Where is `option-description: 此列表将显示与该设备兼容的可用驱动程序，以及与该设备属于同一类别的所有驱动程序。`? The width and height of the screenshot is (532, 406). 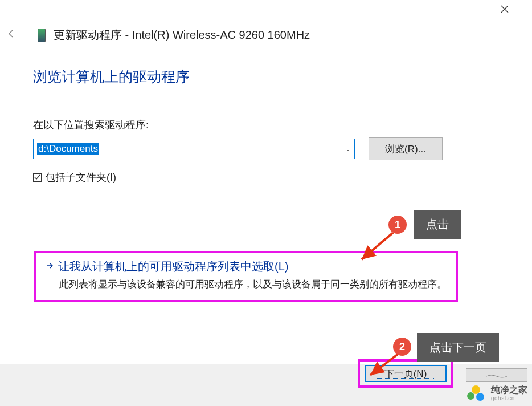 option-description: 此列表将显示与该设备兼容的可用驱动程序，以及与该设备属于同一类别的所有驱动程序。 is located at coordinates (253, 284).